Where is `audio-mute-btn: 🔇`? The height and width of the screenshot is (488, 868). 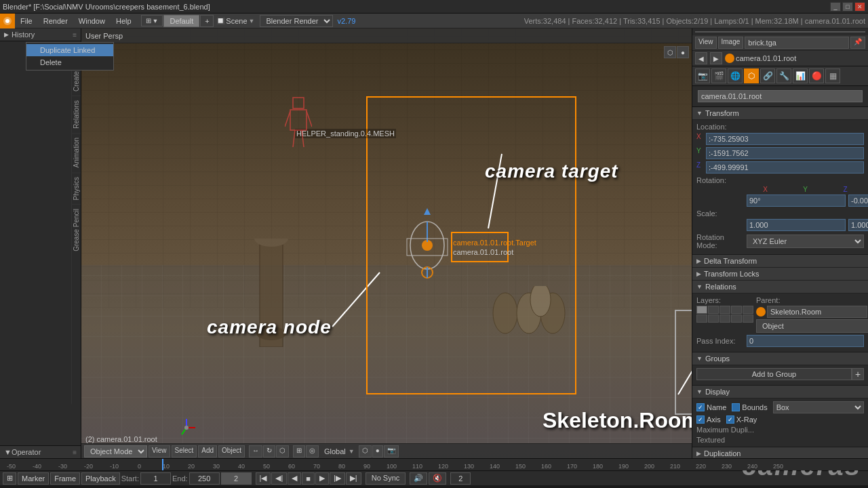
audio-mute-btn: 🔇 is located at coordinates (437, 479).